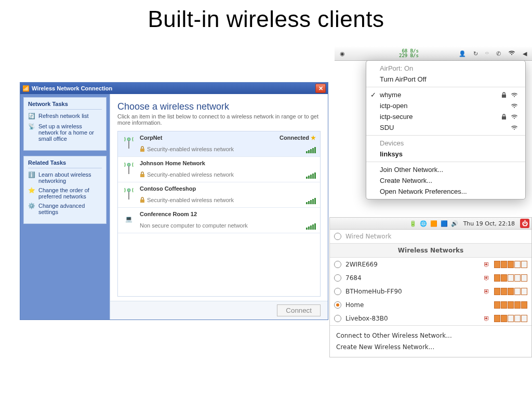 The image size is (532, 399). What do you see at coordinates (409, 54) in the screenshot?
I see `net-stats: 68 B/s229 B/s` at bounding box center [409, 54].